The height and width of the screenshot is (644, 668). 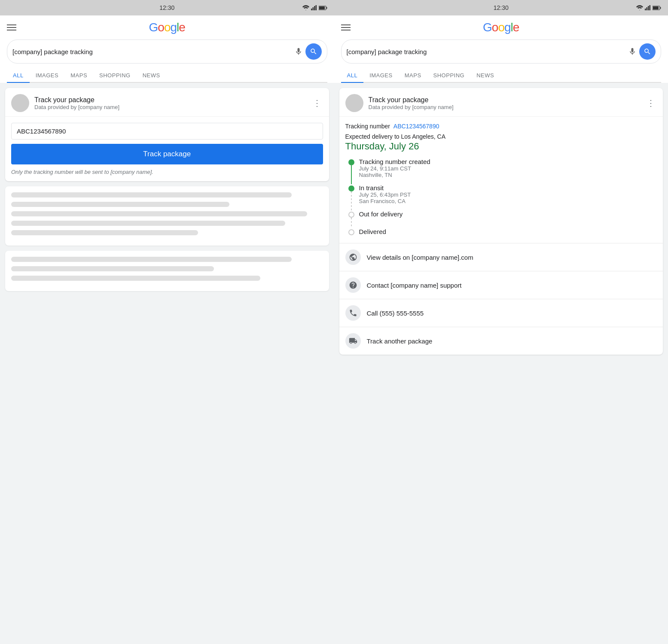 I want to click on delivery-date: Thursday, July 26, so click(x=501, y=146).